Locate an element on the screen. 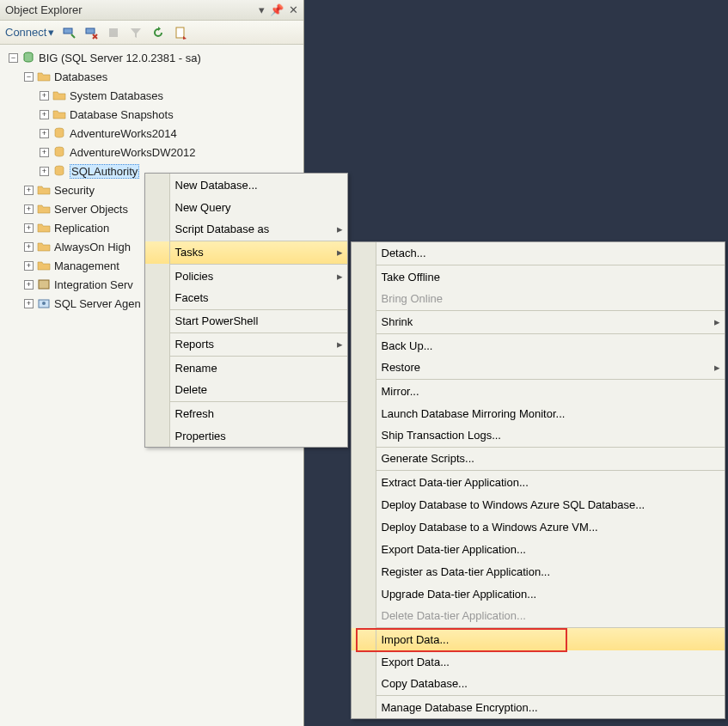 Image resolution: width=728 pixels, height=726 pixels. toolbar: Connect▾ is located at coordinates (151, 33).